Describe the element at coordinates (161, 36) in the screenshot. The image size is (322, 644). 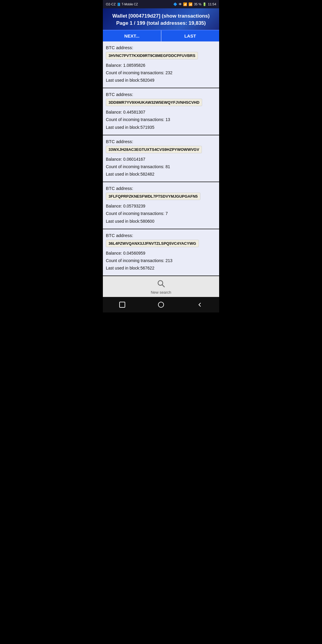
I see `nav-buttons: NEXT... LAST` at that location.